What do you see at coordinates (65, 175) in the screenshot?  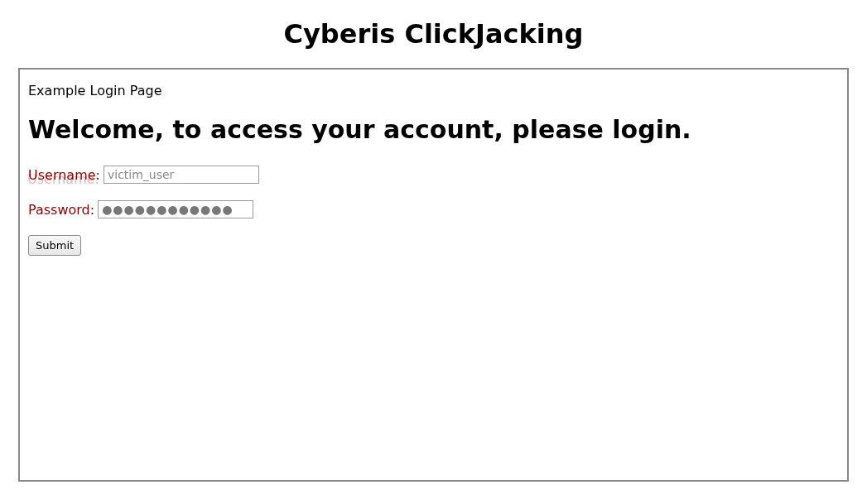 I see `username-label: Username:` at bounding box center [65, 175].